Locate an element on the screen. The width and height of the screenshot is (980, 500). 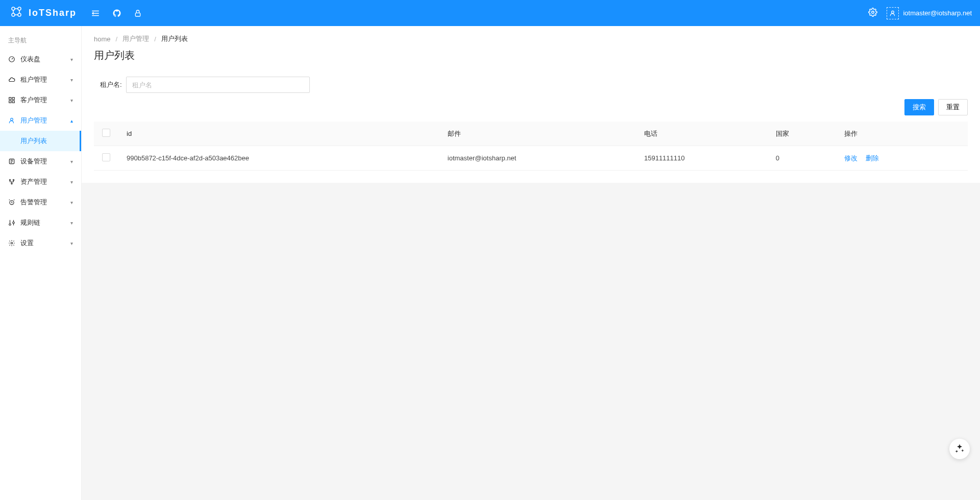
logo: IoTSharp is located at coordinates (42, 13).